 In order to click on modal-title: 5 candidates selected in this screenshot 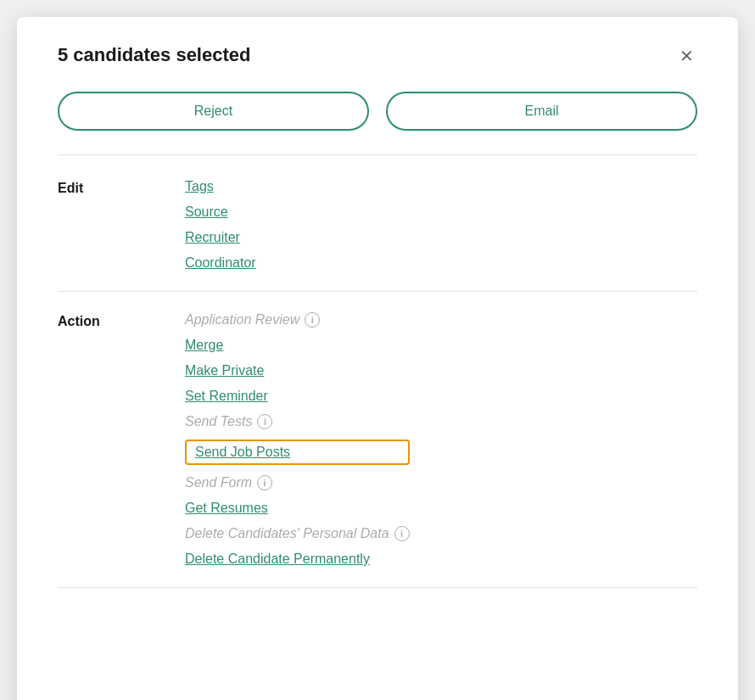, I will do `click(154, 55)`.